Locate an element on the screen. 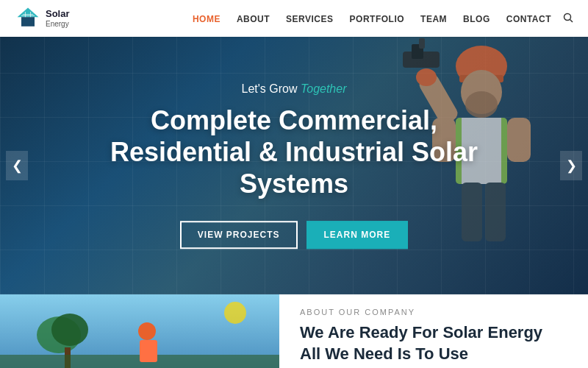 The image size is (588, 368). next-slide-button: ❯ is located at coordinates (571, 166).